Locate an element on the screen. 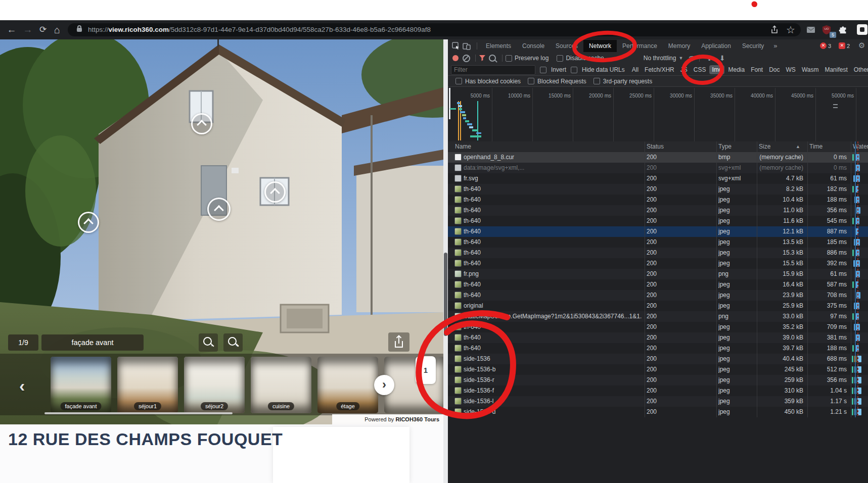 The height and width of the screenshot is (483, 868). zoom-in-button: + is located at coordinates (233, 343).